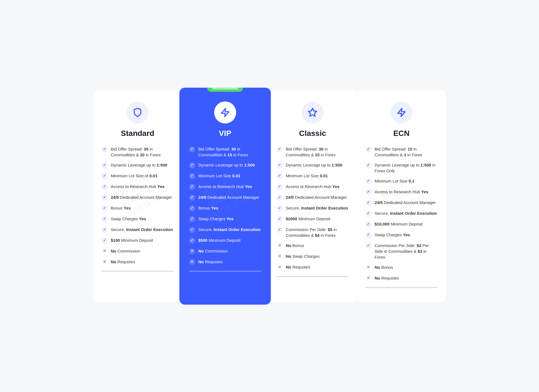 This screenshot has height=392, width=539. What do you see at coordinates (134, 176) in the screenshot?
I see `feature-text: Minimum Lot Size of 0.01` at bounding box center [134, 176].